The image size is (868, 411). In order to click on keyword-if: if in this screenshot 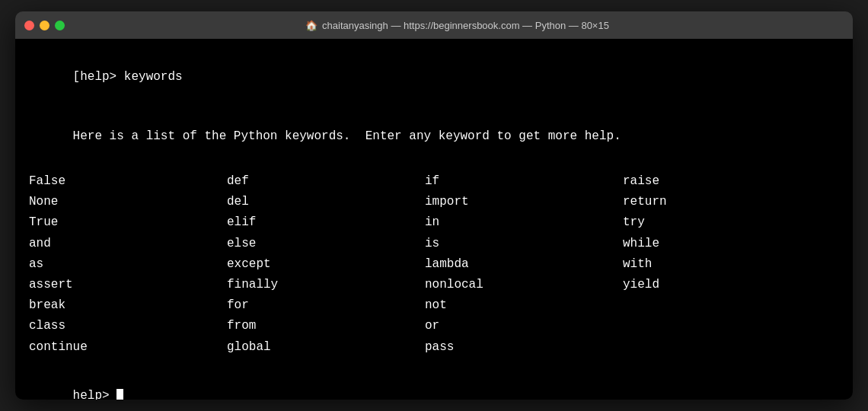, I will do `click(524, 181)`.